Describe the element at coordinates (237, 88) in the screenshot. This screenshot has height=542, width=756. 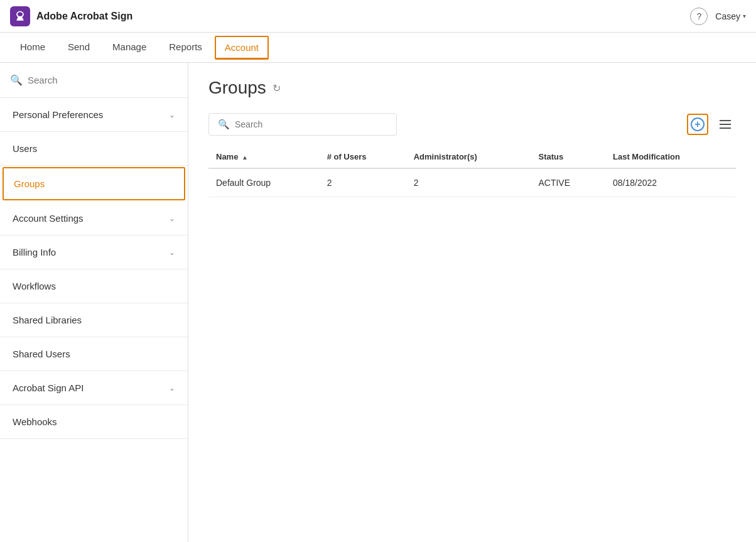
I see `page-title: Groups` at that location.